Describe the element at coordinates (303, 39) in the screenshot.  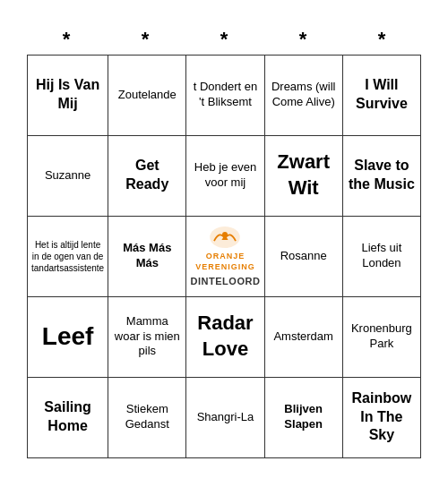
I see `star-4: *` at that location.